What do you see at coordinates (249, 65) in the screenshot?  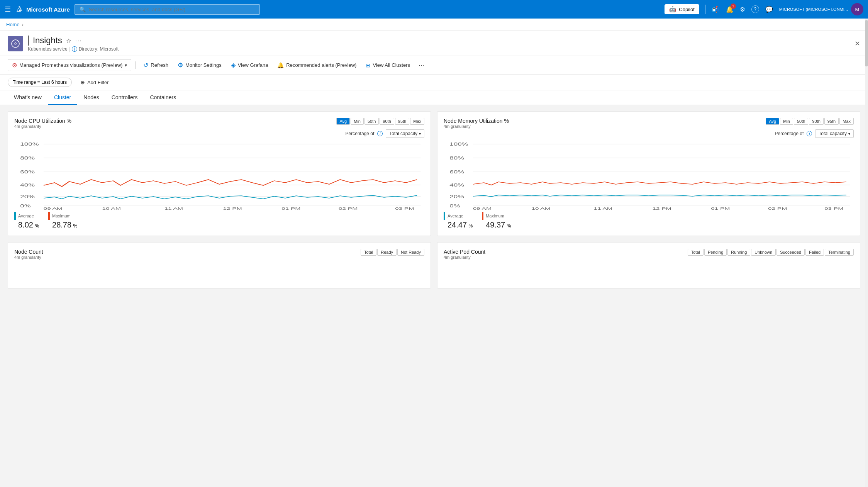 I see `view-grafana-button: ◈ View Grafana` at bounding box center [249, 65].